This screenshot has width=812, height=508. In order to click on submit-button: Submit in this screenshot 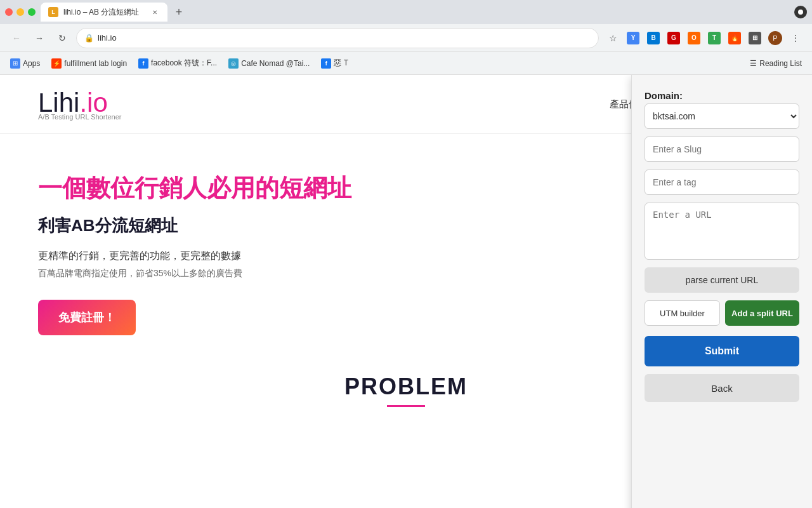, I will do `click(722, 351)`.